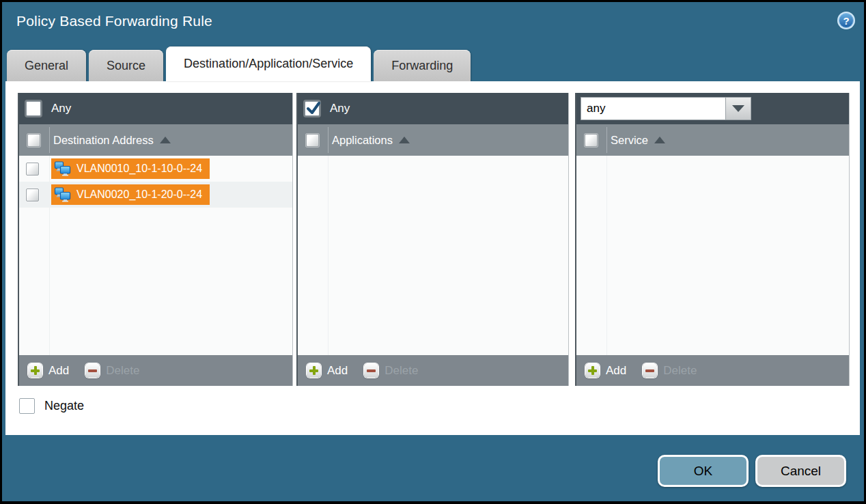 The height and width of the screenshot is (504, 866). Describe the element at coordinates (139, 195) in the screenshot. I see `address-object-name: VLAN0020_10-1-20-0--24` at that location.